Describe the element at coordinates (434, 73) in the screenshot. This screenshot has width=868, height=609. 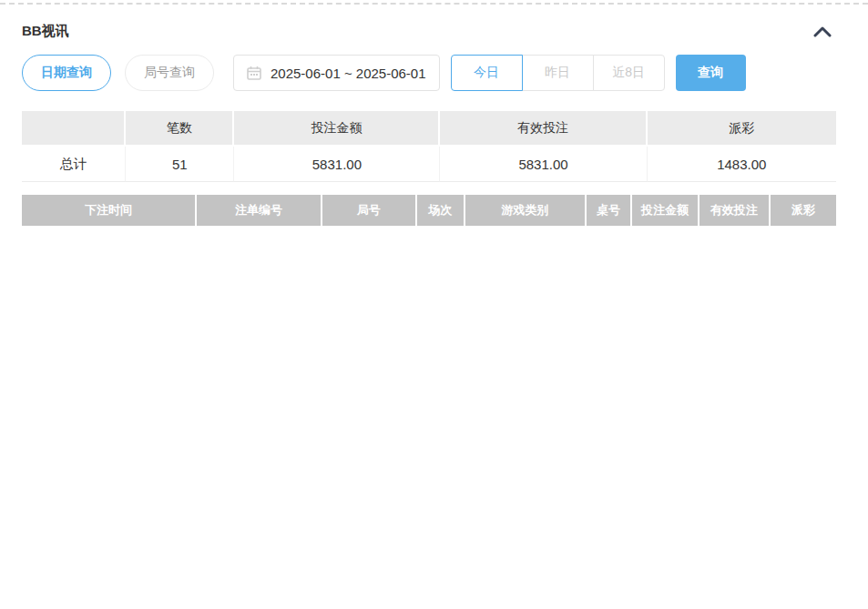
I see `filter-toolbar: 日期查询 局号查询 2025-06-01 ~ 2025-06-01 今日 昨日 …` at that location.